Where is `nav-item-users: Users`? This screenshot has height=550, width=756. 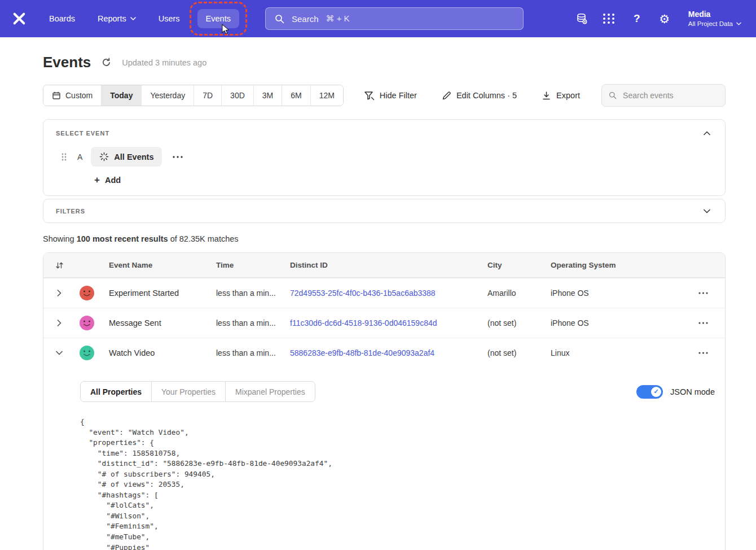 nav-item-users: Users is located at coordinates (169, 19).